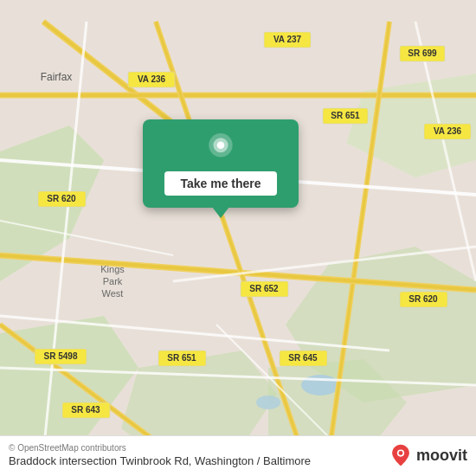  Describe the element at coordinates (159, 455) in the screenshot. I see `bottom-left-info: © OpenStreetMap contributors Braddock in…` at that location.